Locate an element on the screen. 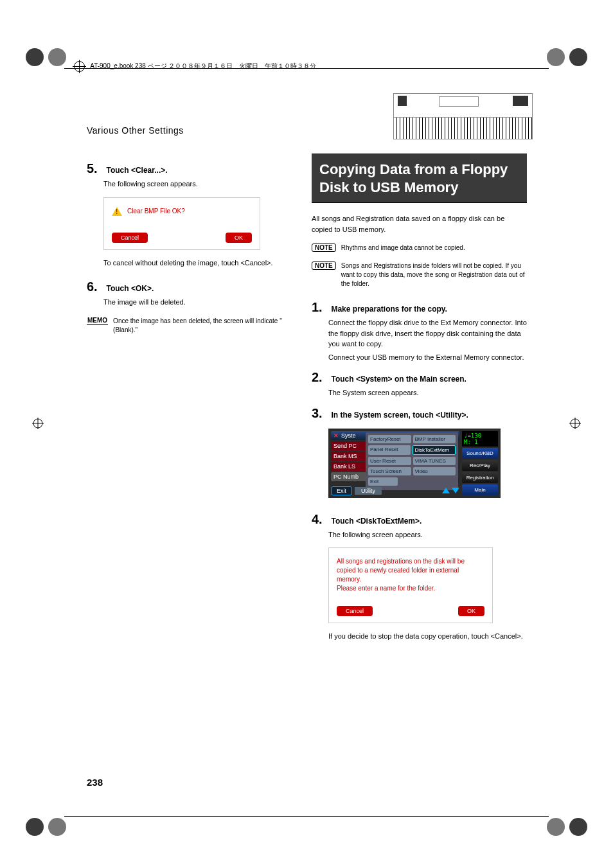 The width and height of the screenshot is (613, 868). clear-bmp-dialog: Clear BMP File OK? Cancel OK is located at coordinates (182, 224).